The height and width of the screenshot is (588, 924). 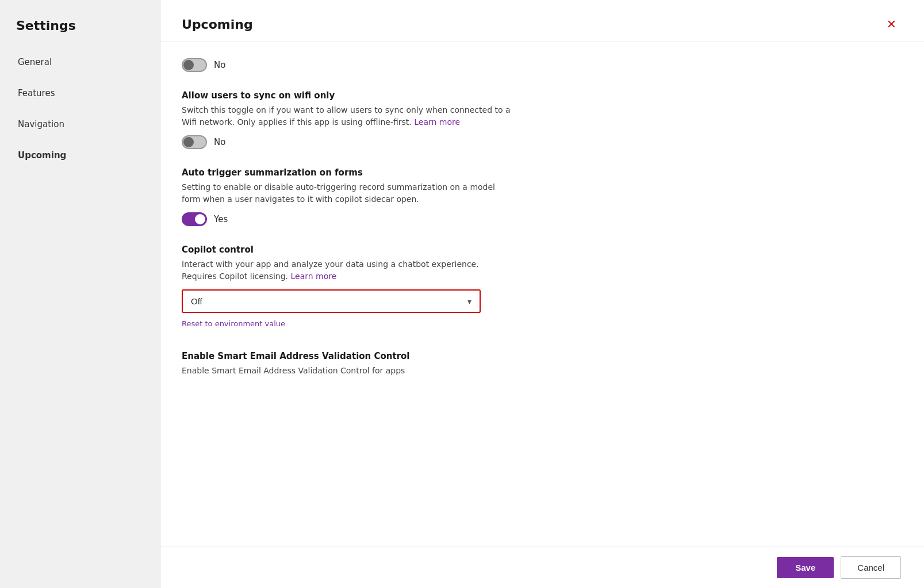 What do you see at coordinates (542, 96) in the screenshot?
I see `wifi-sync-heading: Allow users to sync on wifi only` at bounding box center [542, 96].